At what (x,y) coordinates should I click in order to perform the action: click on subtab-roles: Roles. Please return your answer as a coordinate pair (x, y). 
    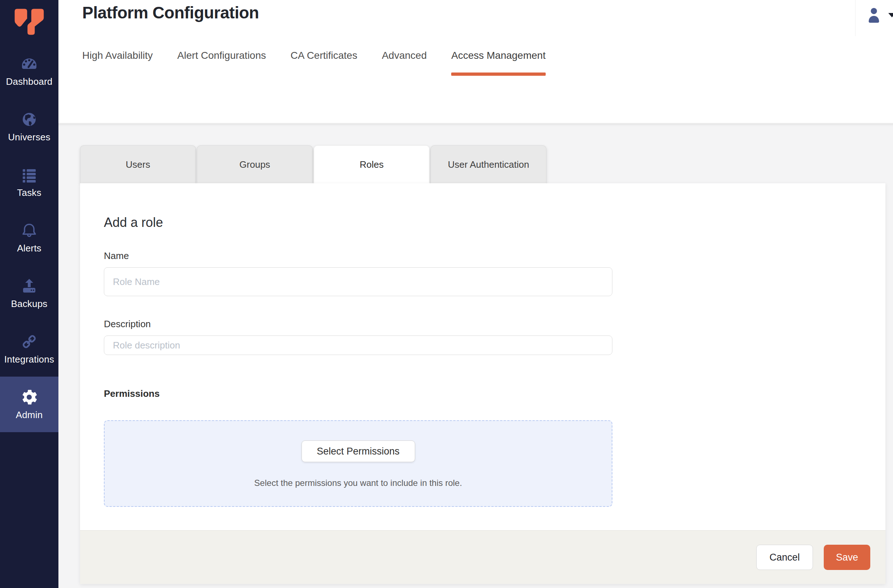
    Looking at the image, I should click on (371, 164).